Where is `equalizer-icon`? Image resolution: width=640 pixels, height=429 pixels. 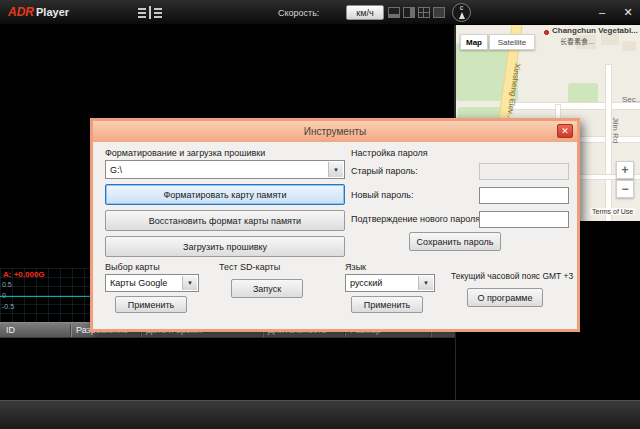
equalizer-icon is located at coordinates (150, 12).